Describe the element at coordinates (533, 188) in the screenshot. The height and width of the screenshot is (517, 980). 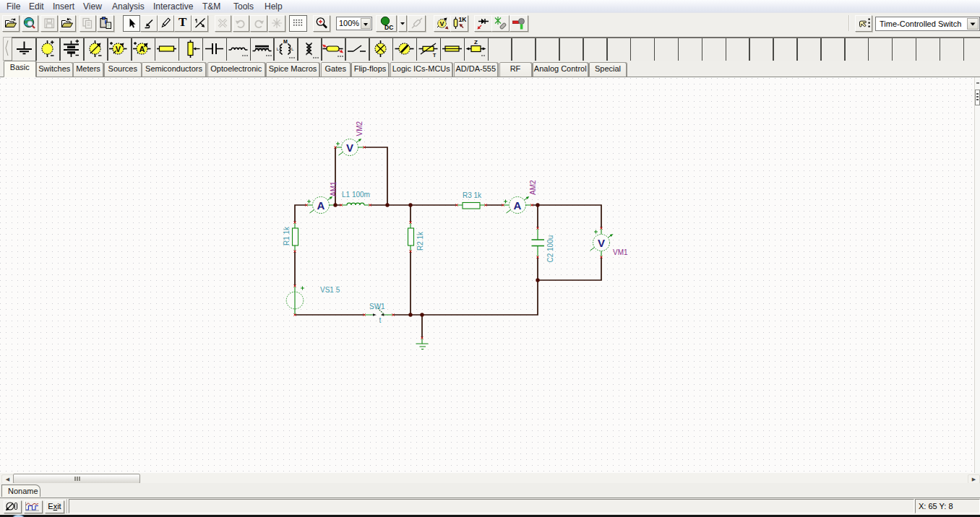
I see `svg-text: AM2` at that location.